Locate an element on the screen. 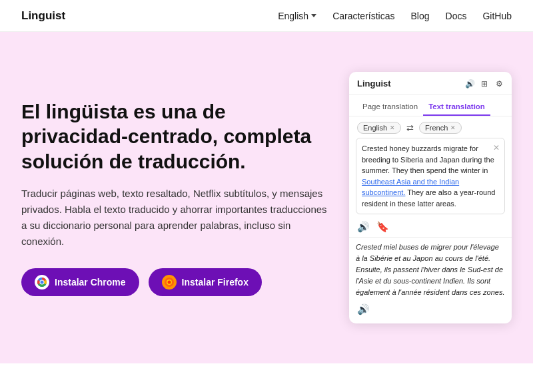  source-play-icon: 🔊 is located at coordinates (364, 227).